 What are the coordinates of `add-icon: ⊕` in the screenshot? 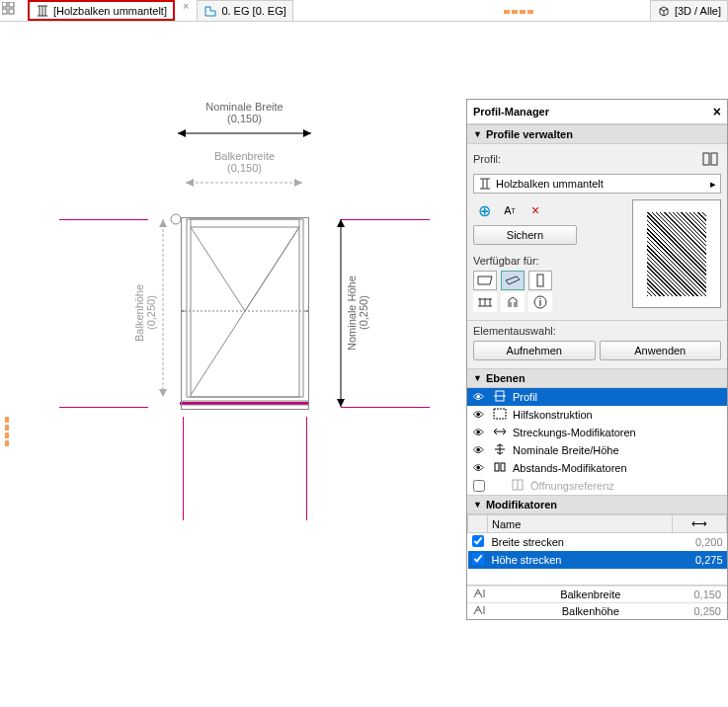 It's located at (484, 210).